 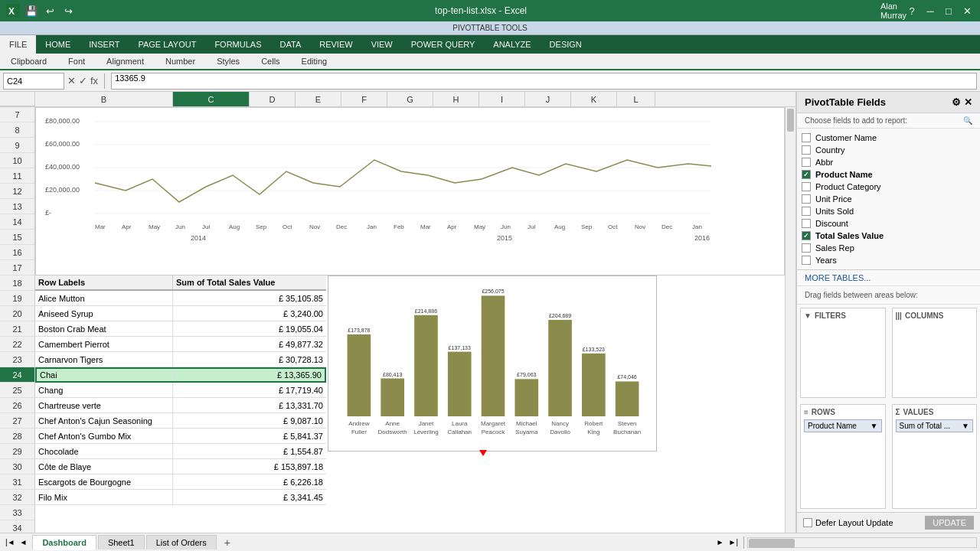 I want to click on field-units-sold: Units Sold, so click(x=888, y=211).